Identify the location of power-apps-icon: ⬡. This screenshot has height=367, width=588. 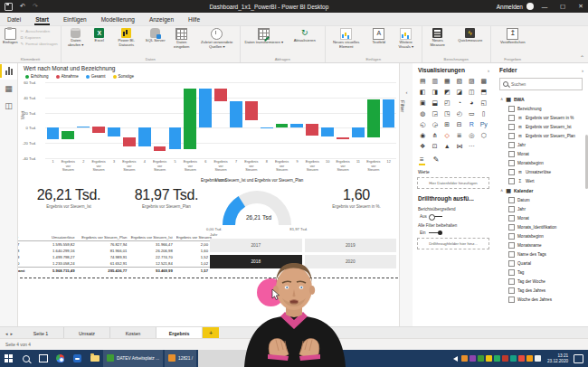
(485, 136).